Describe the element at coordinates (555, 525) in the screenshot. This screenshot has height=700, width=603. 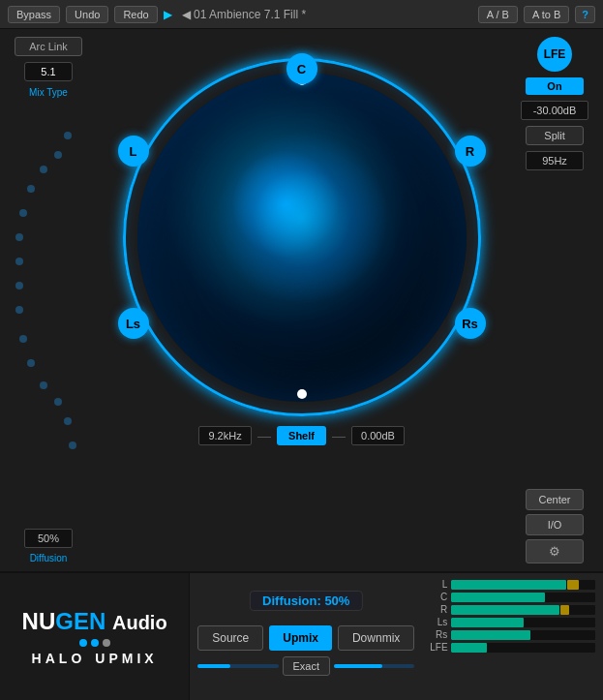
I see `io-button: I/O` at that location.